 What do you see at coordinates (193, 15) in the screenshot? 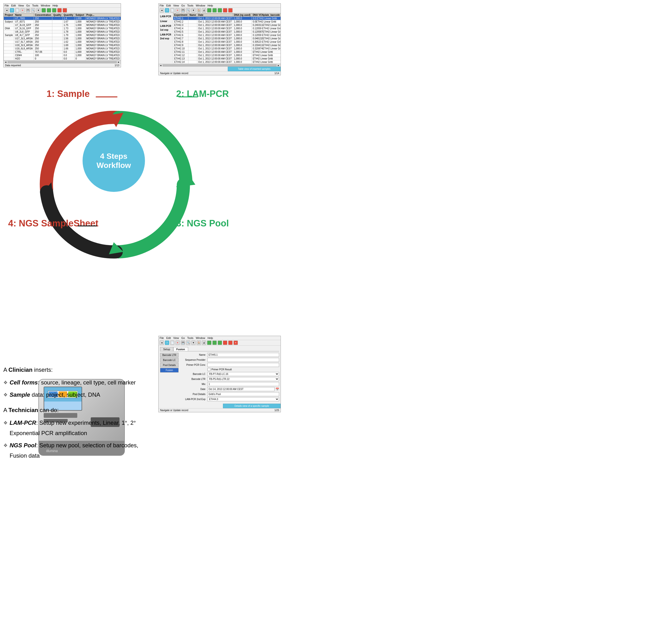
I see `tr-col-name: Name` at bounding box center [193, 15].